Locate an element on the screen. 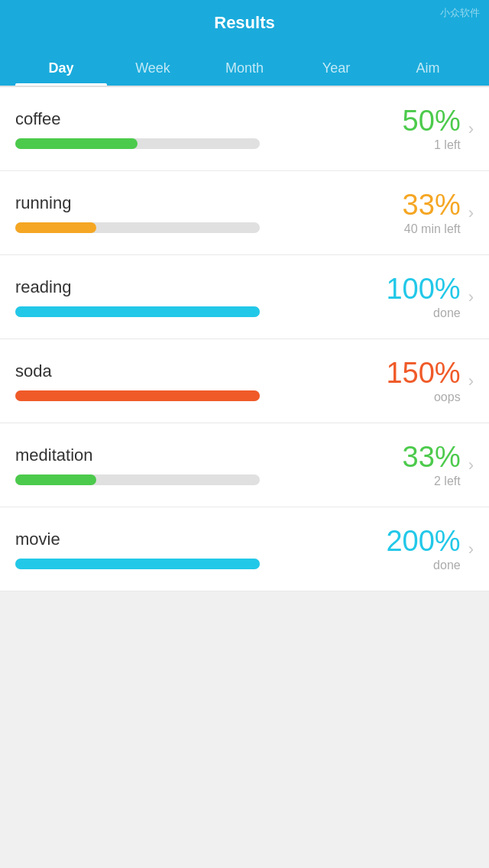  list-item: running 33% 40 min left › is located at coordinates (244, 213).